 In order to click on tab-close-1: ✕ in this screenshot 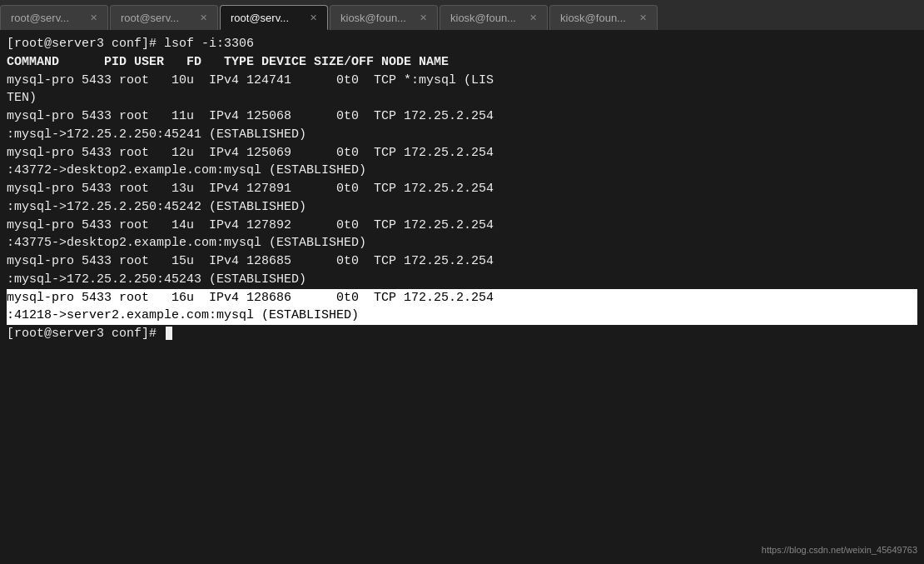, I will do `click(93, 18)`.